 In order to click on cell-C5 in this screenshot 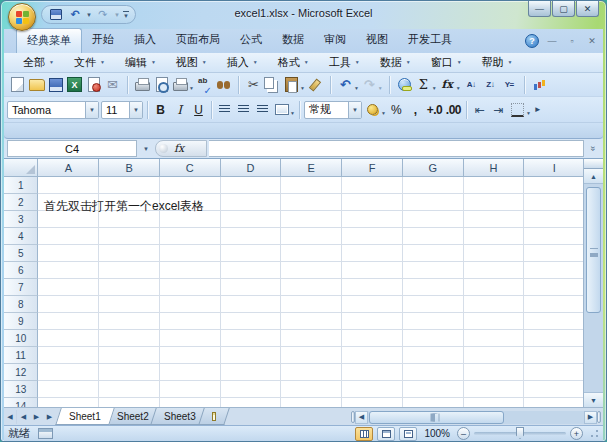, I will do `click(190, 254)`.